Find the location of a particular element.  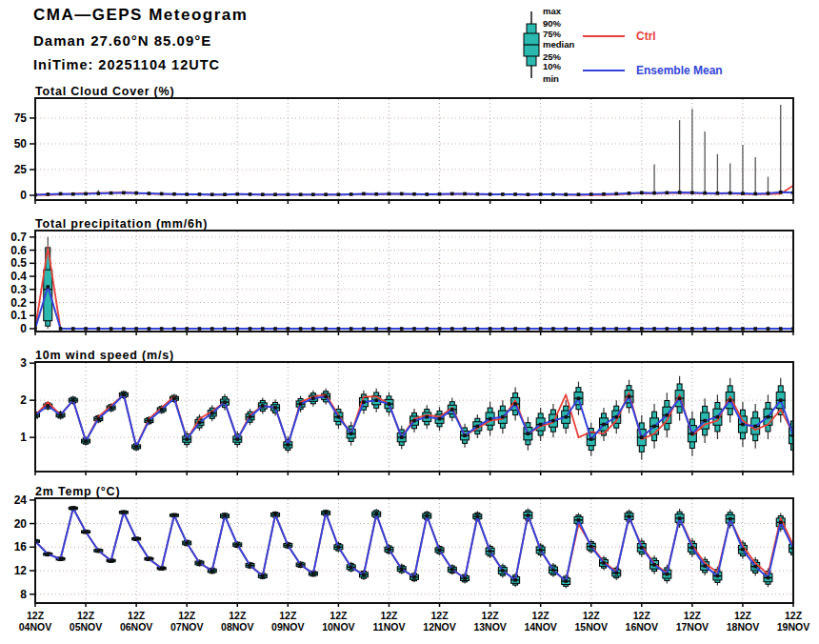

data-layer is located at coordinates (414, 284).